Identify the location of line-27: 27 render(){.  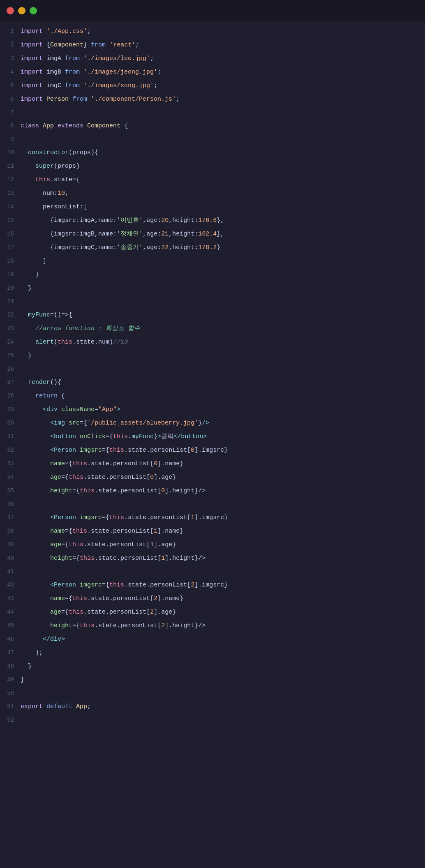
(212, 382).